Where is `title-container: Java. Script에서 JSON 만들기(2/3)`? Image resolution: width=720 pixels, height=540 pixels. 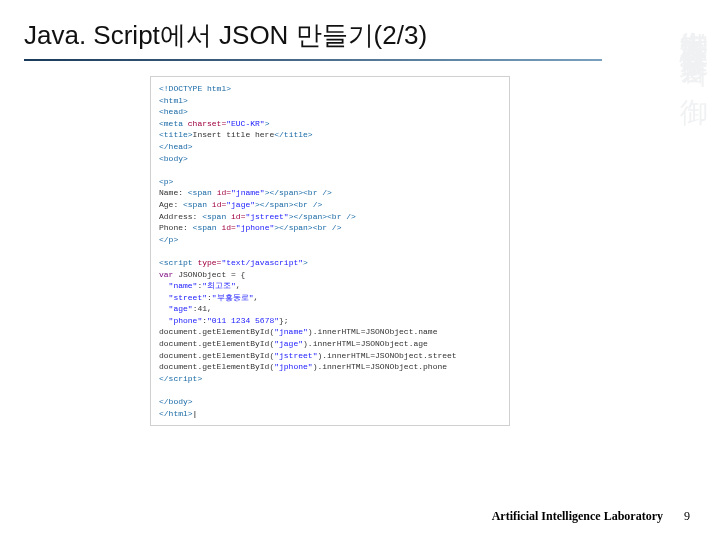
title-container: Java. Script에서 JSON 만들기(2/3) is located at coordinates (360, 32).